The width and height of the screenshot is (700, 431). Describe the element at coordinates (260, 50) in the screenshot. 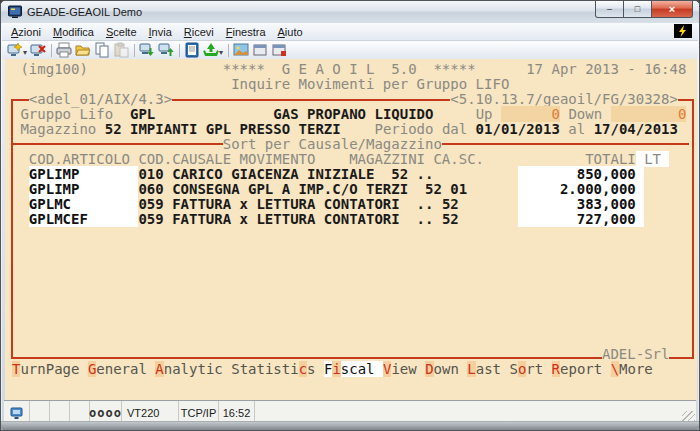

I see `new-session-icon` at that location.